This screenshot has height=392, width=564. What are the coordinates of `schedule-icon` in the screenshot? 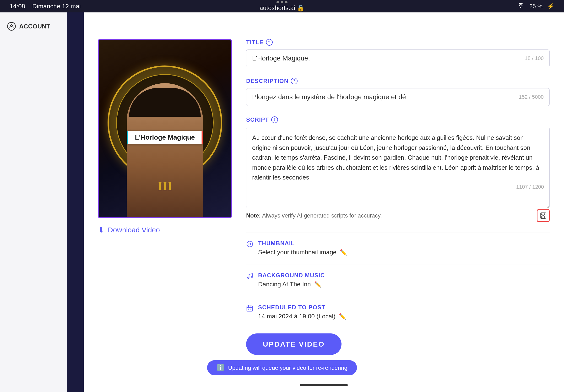 It's located at (250, 309).